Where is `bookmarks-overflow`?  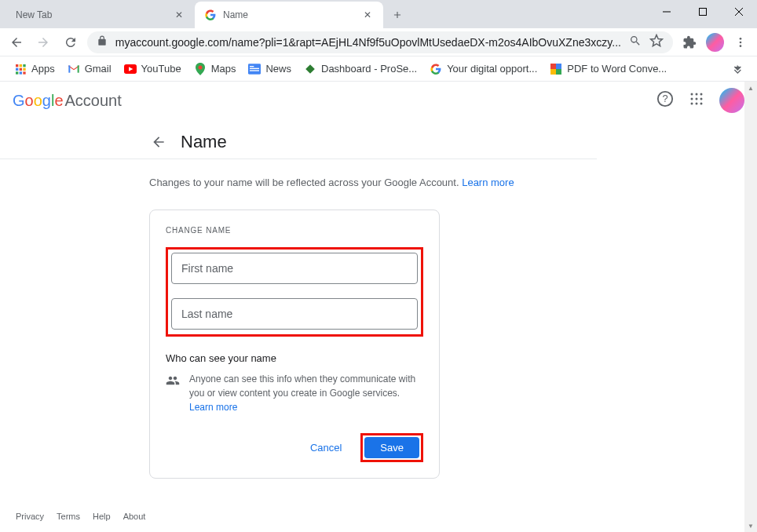
bookmarks-overflow is located at coordinates (738, 69).